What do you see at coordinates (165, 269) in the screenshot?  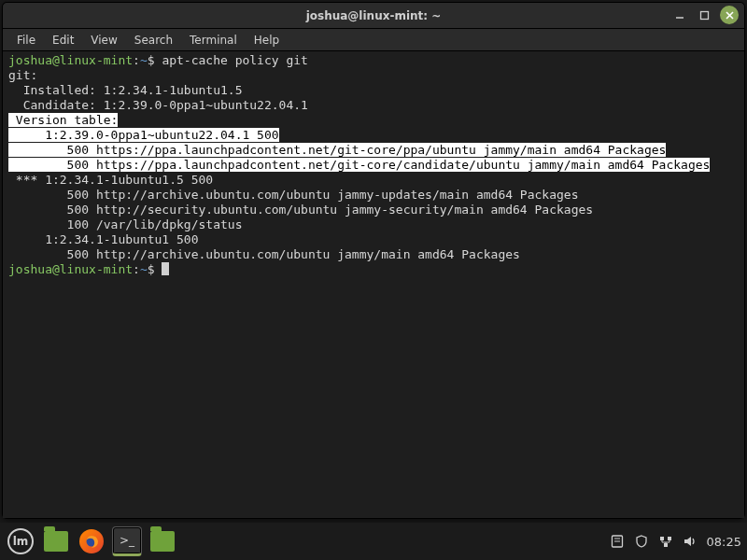 I see `terminal-cursor` at bounding box center [165, 269].